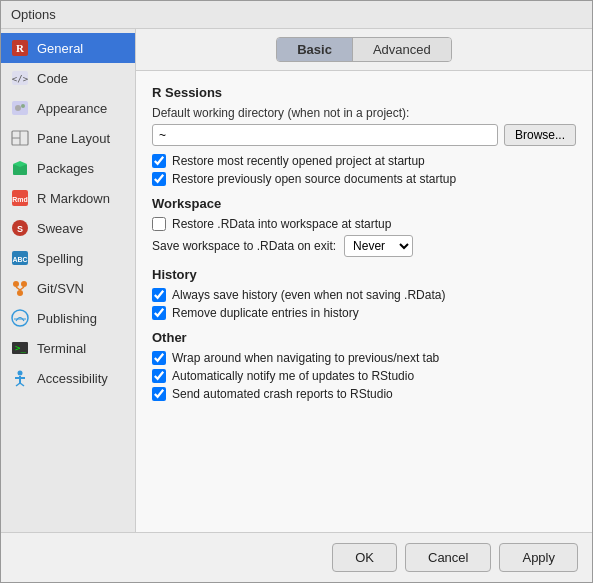  What do you see at coordinates (364, 224) in the screenshot?
I see `cb-restore-rdata: Restore .RData into workspace at startup` at bounding box center [364, 224].